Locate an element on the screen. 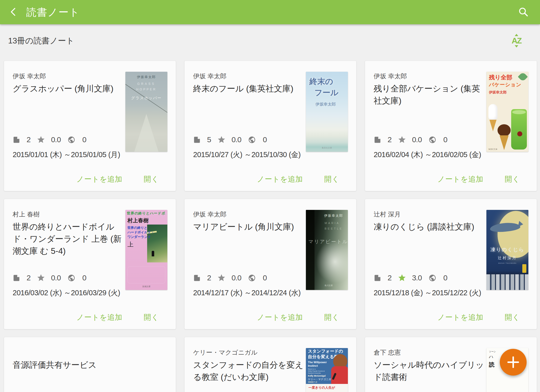 Image resolution: width=540 pixels, height=392 pixels. book-card: 伊坂 幸太郎 マリアビートル (角川文庫) 伊坂幸太郎MARIABEETLEマリ… is located at coordinates (271, 264).